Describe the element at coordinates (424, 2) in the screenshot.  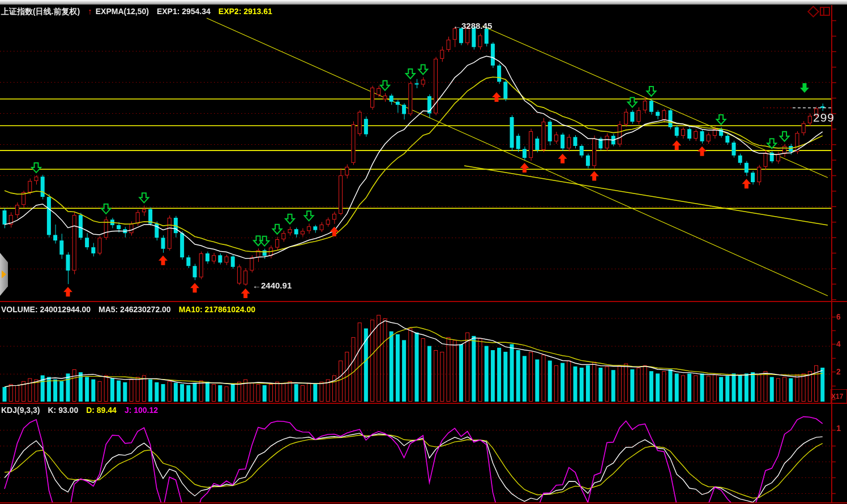
I see `window-top-edge` at that location.